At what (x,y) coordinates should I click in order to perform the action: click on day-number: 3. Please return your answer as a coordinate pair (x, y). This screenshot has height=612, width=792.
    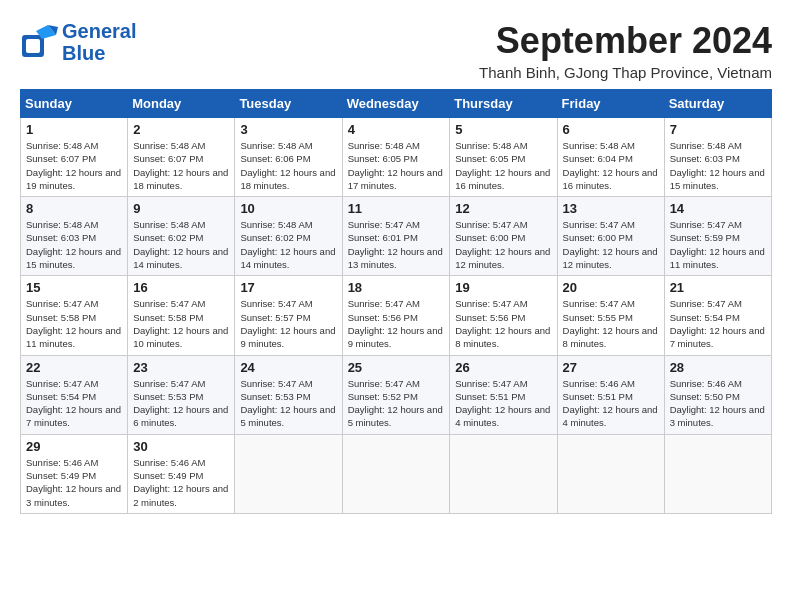
    Looking at the image, I should click on (288, 130).